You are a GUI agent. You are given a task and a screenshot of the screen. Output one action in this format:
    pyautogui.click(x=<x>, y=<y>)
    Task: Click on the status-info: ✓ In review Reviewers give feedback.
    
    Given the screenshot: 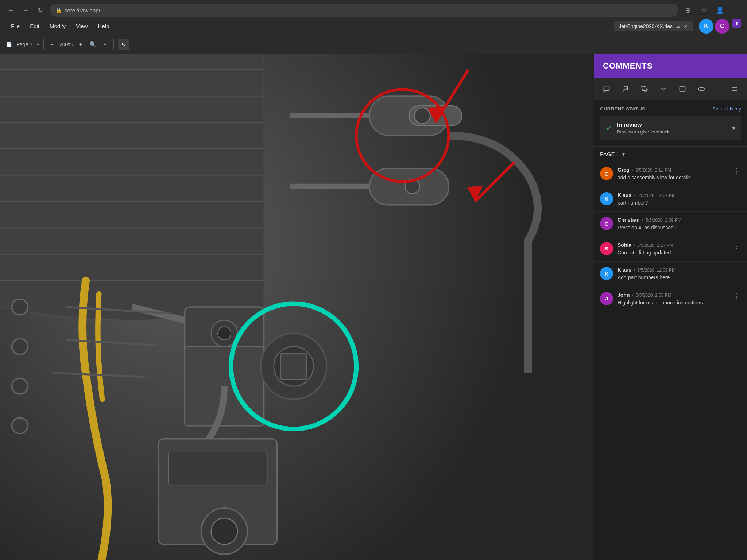 What is the action you would take?
    pyautogui.click(x=638, y=128)
    